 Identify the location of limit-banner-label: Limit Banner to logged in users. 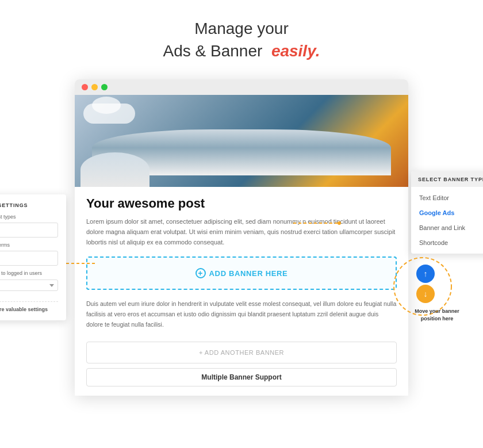
(29, 273).